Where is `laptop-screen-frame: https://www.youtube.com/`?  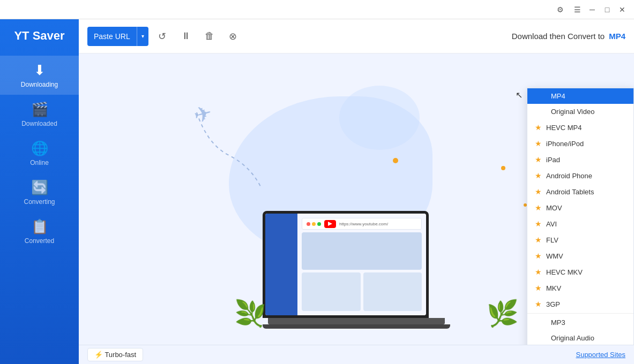 laptop-screen-frame: https://www.youtube.com/ is located at coordinates (346, 264).